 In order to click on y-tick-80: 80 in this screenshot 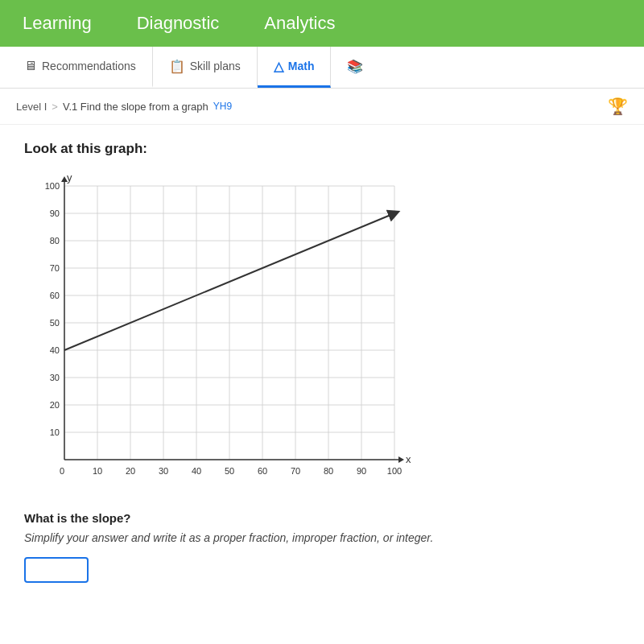, I will do `click(55, 241)`.